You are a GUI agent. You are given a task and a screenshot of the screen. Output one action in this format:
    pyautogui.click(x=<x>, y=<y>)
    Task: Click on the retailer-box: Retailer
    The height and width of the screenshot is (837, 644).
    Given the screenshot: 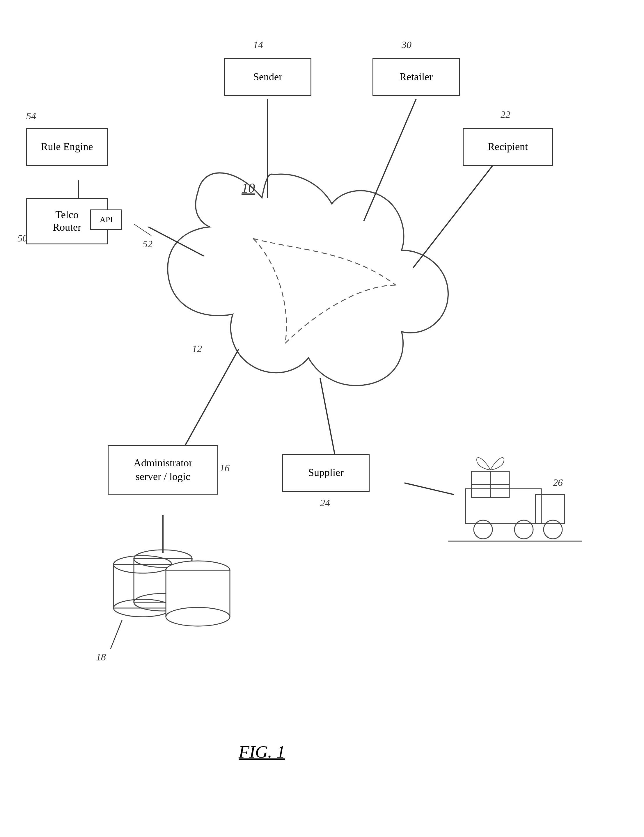 What is the action you would take?
    pyautogui.click(x=416, y=77)
    